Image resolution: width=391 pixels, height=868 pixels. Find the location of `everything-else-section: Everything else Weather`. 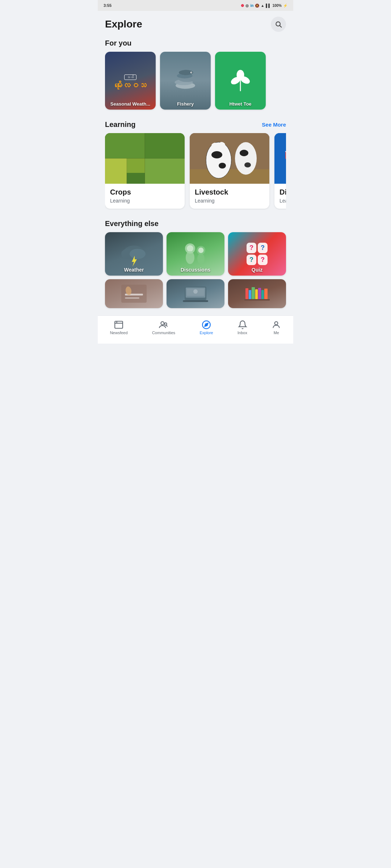

everything-else-section: Everything else Weather is located at coordinates (196, 265).